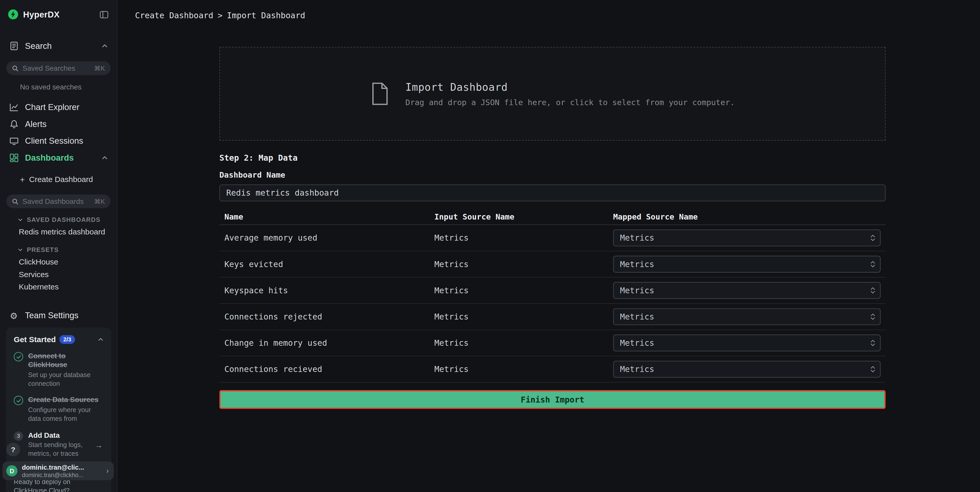  I want to click on row-name: Connections recieved, so click(327, 369).